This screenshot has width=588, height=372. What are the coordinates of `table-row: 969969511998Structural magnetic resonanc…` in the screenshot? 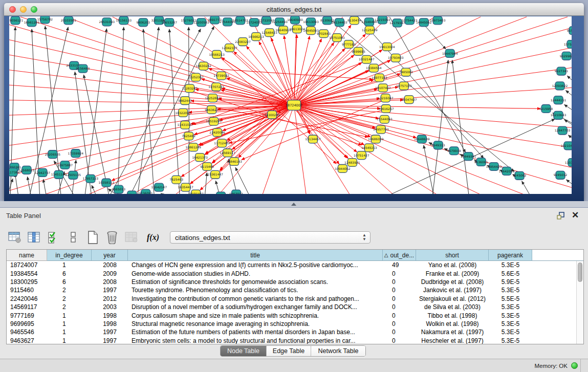 It's located at (292, 324).